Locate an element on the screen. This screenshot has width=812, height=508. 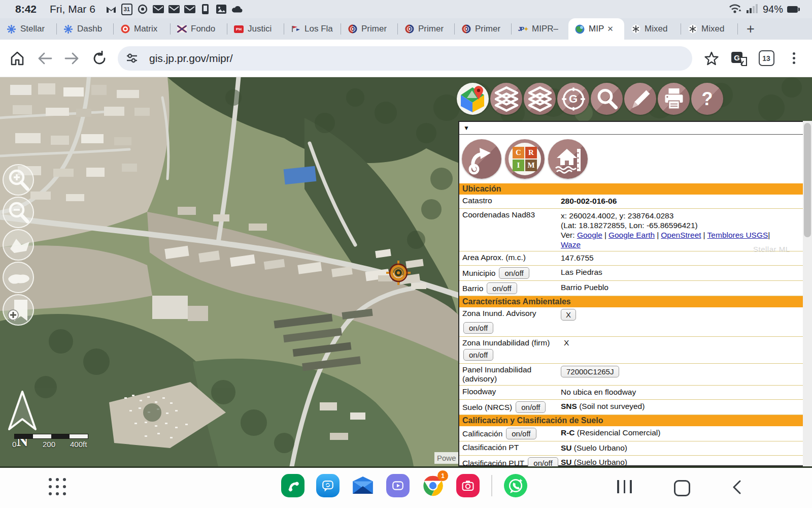
forward-button is located at coordinates (72, 58).